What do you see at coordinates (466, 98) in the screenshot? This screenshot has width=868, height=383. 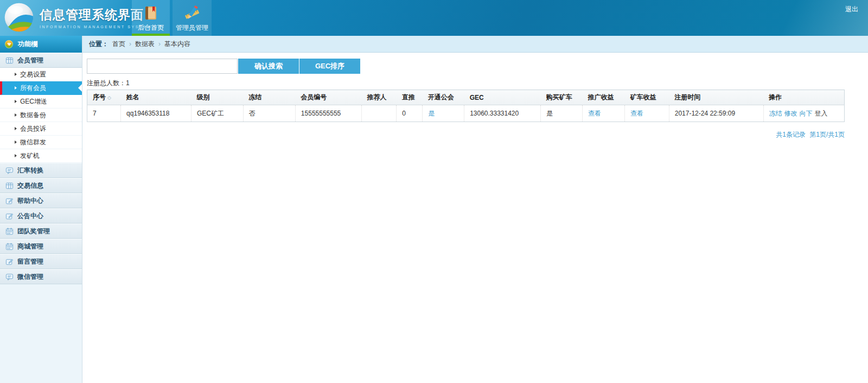 I see `table-header-row: 序号◇ 姓名 级别 冻结 会员编号 推荐人 直推 开通公会 GEC 购买矿车 推…` at bounding box center [466, 98].